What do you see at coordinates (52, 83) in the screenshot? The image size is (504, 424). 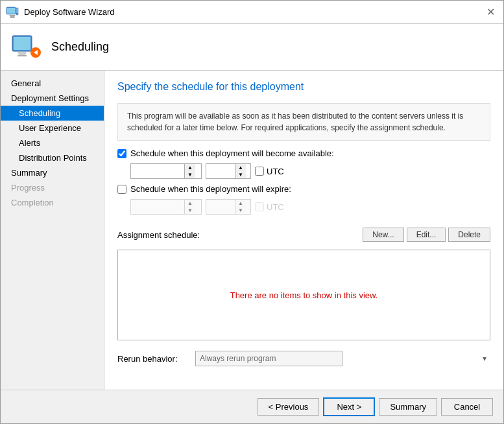 I see `sidebar-item-general: General` at bounding box center [52, 83].